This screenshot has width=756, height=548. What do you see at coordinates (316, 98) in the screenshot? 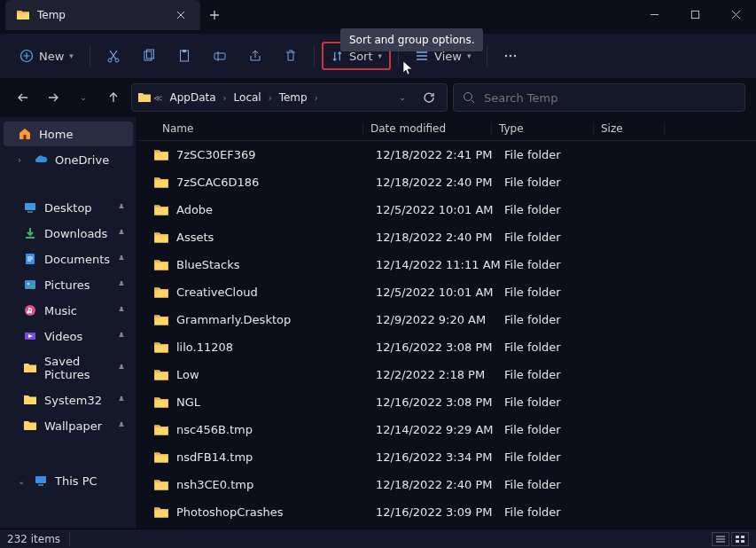
I see `chevron-right-icon: ›` at bounding box center [316, 98].